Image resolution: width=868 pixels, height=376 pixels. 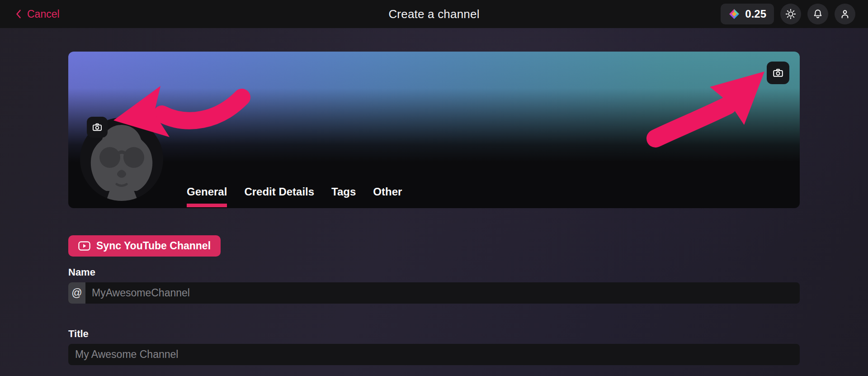 I want to click on youtube-icon, so click(x=84, y=246).